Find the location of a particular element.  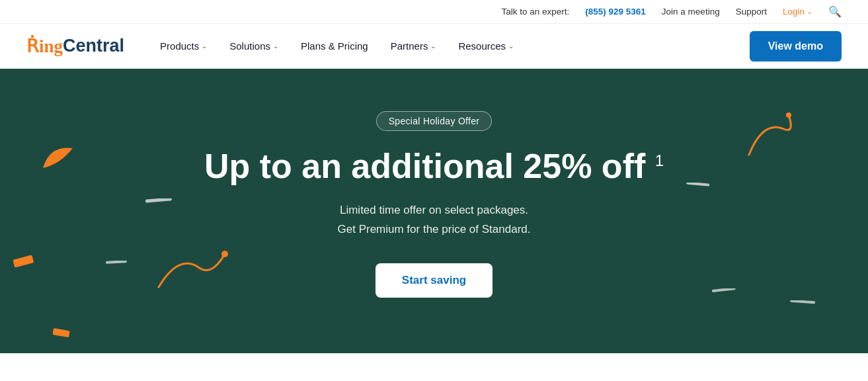

nav-item-resources: Resources ⌄ is located at coordinates (486, 46).